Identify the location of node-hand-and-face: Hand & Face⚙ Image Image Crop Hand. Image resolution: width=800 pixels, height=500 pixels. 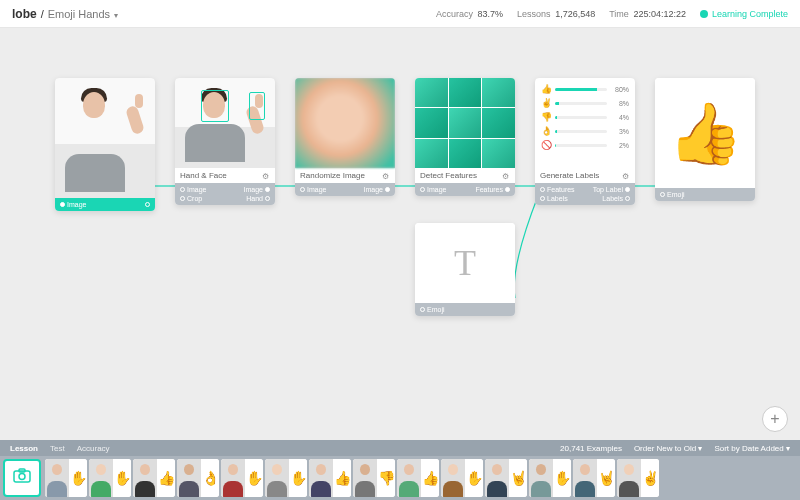
(225, 142).